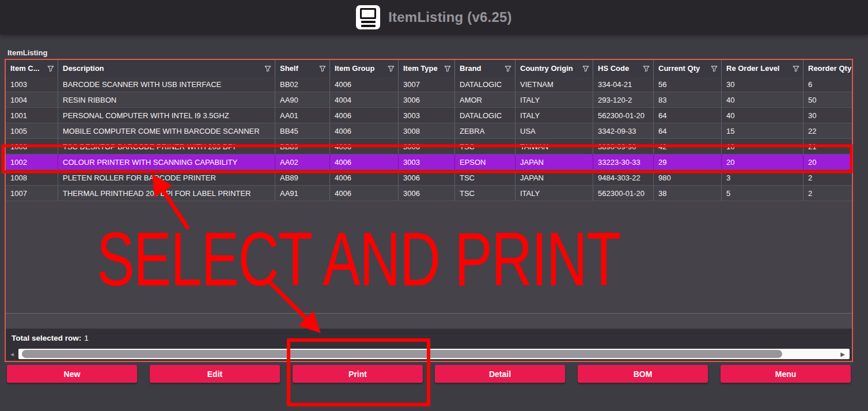  I want to click on bom-button: BOM, so click(643, 374).